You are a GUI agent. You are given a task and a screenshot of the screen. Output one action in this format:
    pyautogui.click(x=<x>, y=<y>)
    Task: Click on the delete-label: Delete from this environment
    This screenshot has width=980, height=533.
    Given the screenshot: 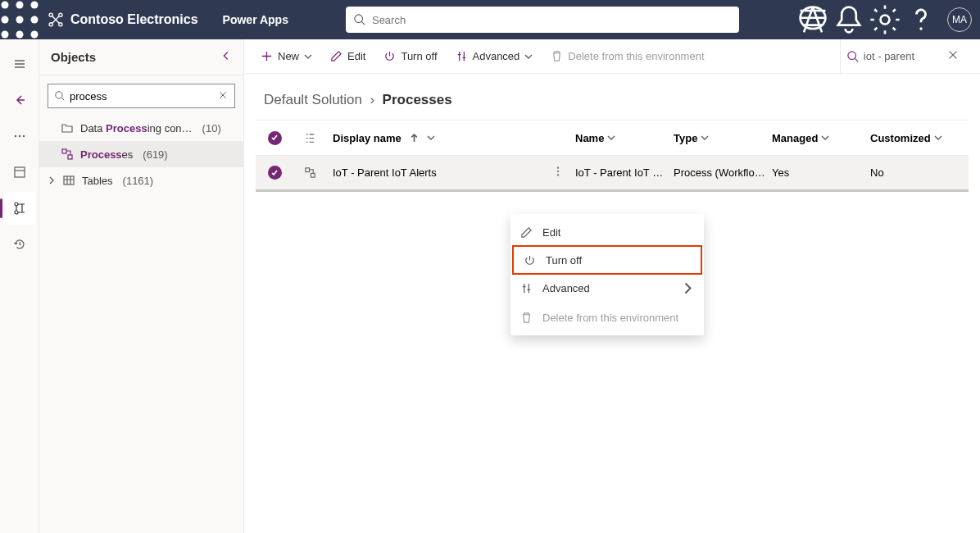 What is the action you would take?
    pyautogui.click(x=636, y=56)
    